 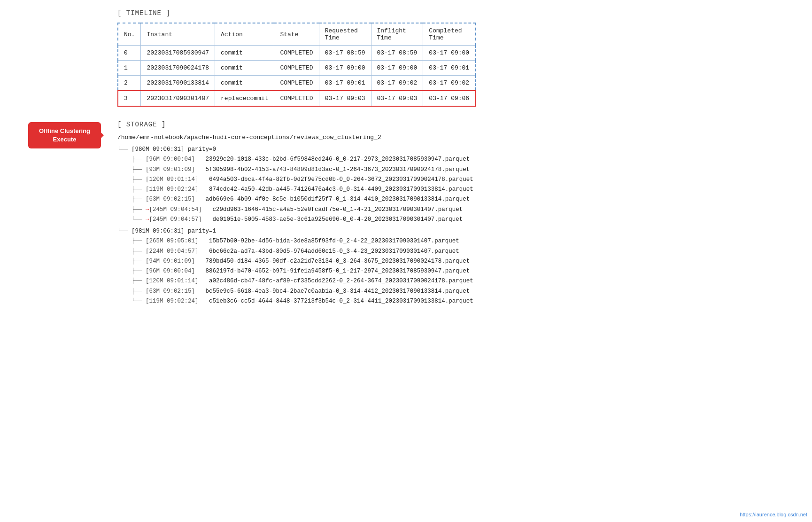 What do you see at coordinates (397, 34) in the screenshot?
I see `col-inflight-time: InflightTime` at bounding box center [397, 34].